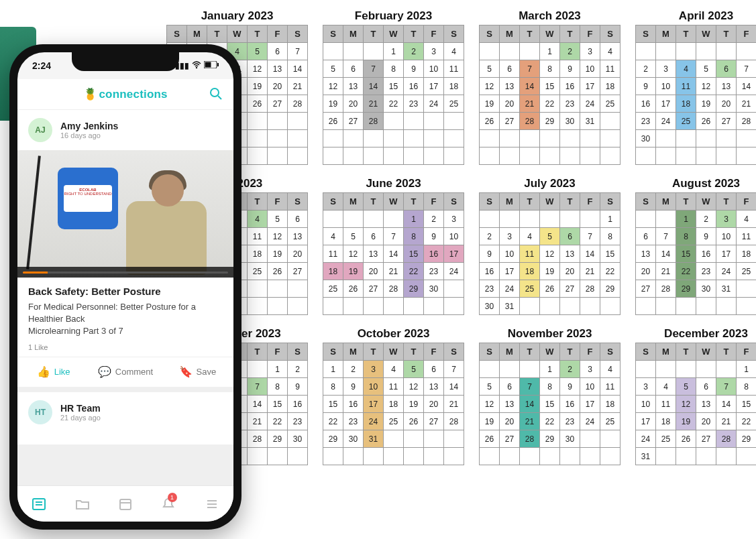 Image resolution: width=756 pixels, height=539 pixels. What do you see at coordinates (125, 372) in the screenshot?
I see `comment-button: 💬Comment` at bounding box center [125, 372].